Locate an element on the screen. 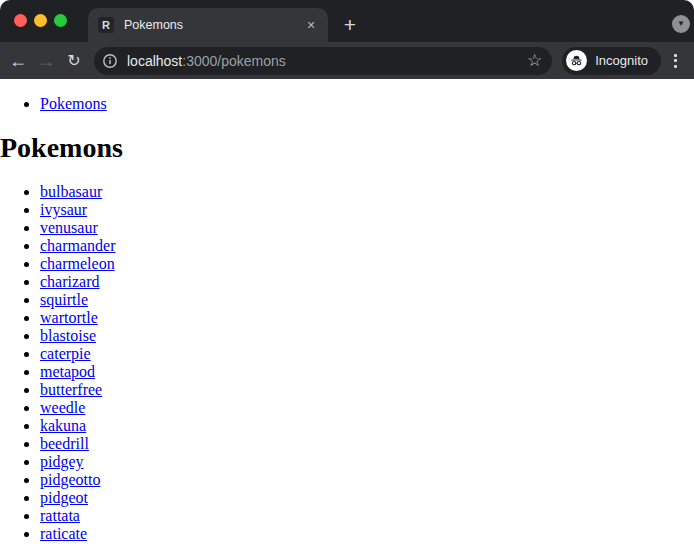 The width and height of the screenshot is (694, 556). browser-menu-button is located at coordinates (675, 61).